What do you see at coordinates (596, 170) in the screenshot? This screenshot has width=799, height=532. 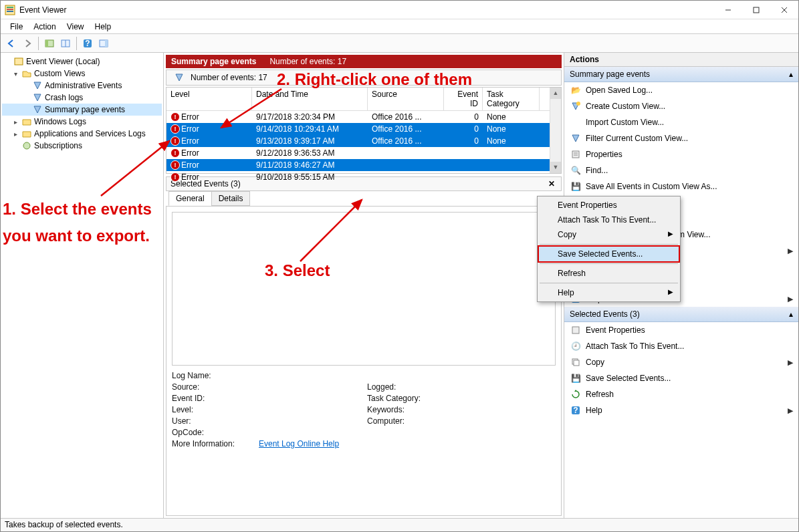 I see `action-find-label: Find...` at bounding box center [596, 170].